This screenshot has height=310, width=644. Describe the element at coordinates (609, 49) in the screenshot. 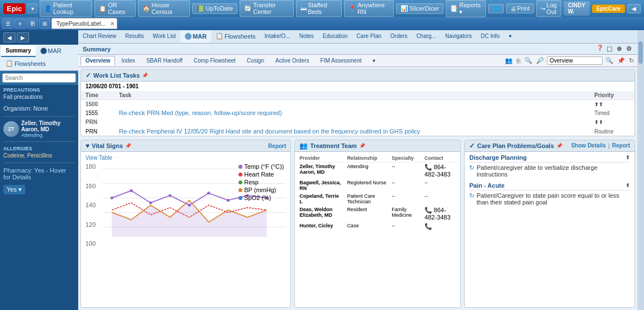

I see `expand-icon: ⬚` at that location.